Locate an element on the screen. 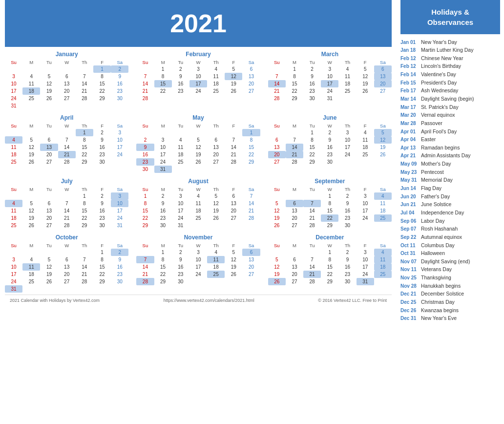 The width and height of the screenshot is (504, 424). holiday-item: Apr 01April Fool's Day is located at coordinates (450, 132).